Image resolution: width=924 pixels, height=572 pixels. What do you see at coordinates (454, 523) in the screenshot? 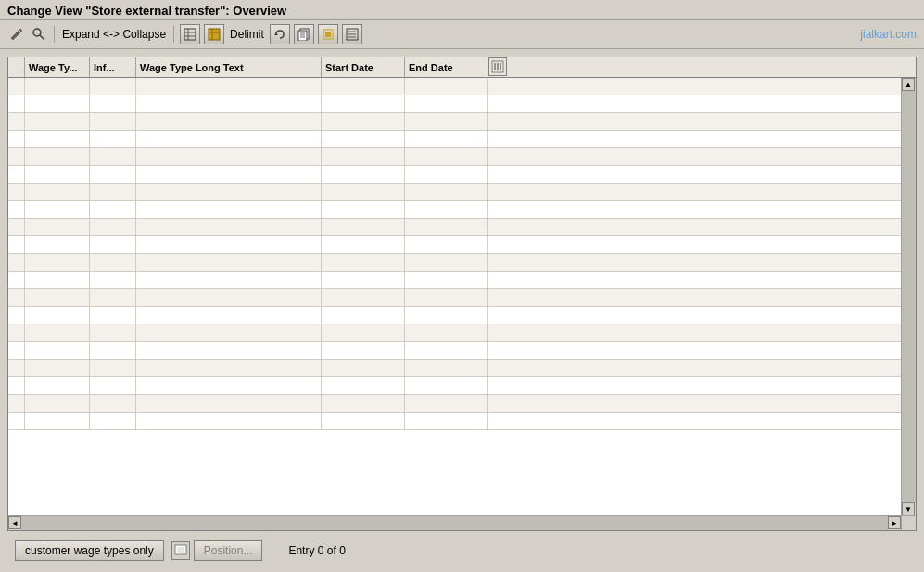
I see `horizontal-scrollbar: ◄ ►` at bounding box center [454, 523].